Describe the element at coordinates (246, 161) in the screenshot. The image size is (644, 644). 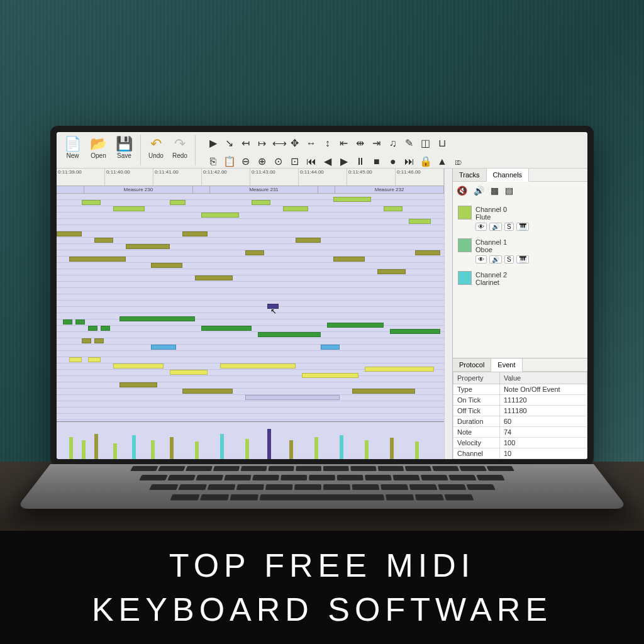
I see `zoom-out-icon: ⊖` at that location.